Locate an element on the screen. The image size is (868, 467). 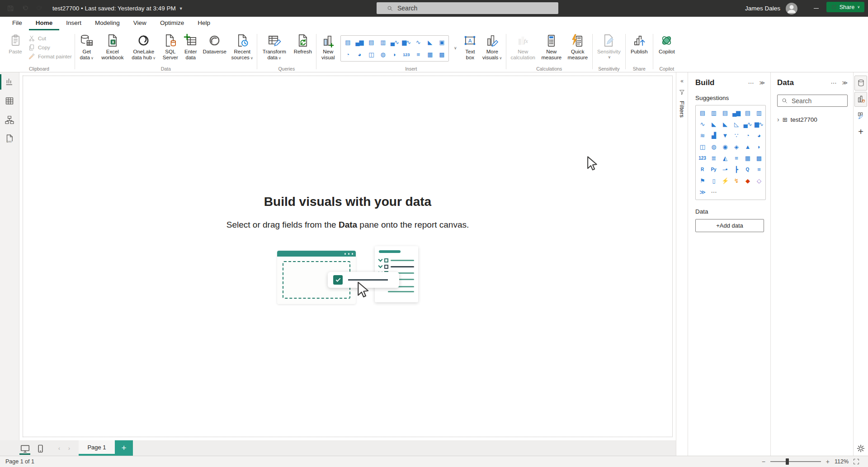
global-search is located at coordinates (467, 8).